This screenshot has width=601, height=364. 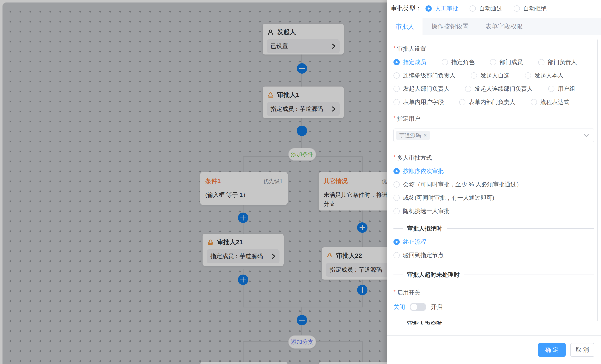 What do you see at coordinates (490, 76) in the screenshot?
I see `radio-starter-choose: 发起人自选` at bounding box center [490, 76].